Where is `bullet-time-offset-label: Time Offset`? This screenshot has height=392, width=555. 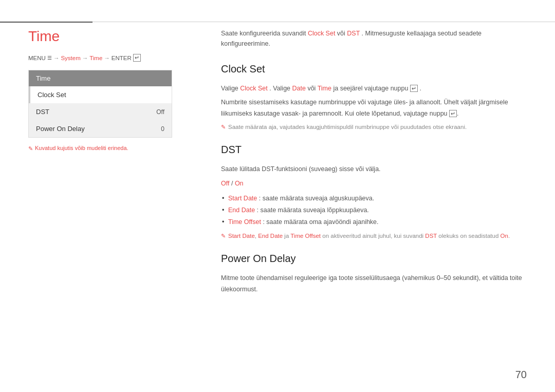
bullet-time-offset-label: Time Offset is located at coordinates (245, 222).